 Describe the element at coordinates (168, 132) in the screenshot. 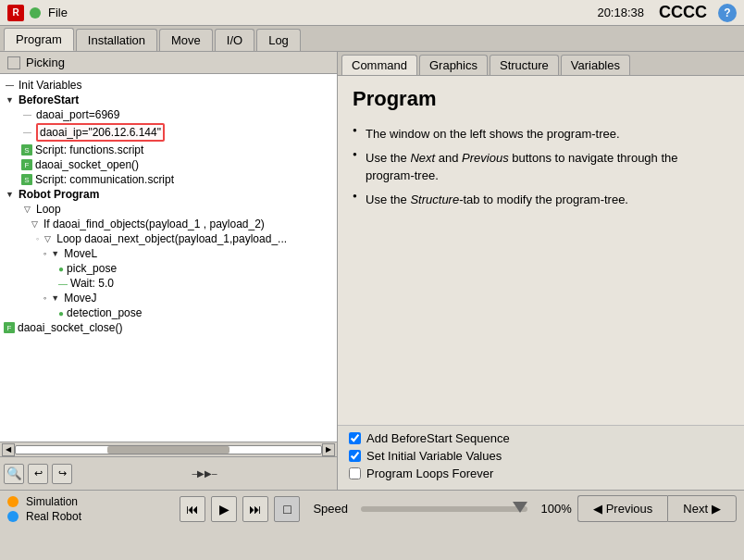

I see `tree-item-daoai-ip: — daoai_ip="206.12.6.144"` at that location.